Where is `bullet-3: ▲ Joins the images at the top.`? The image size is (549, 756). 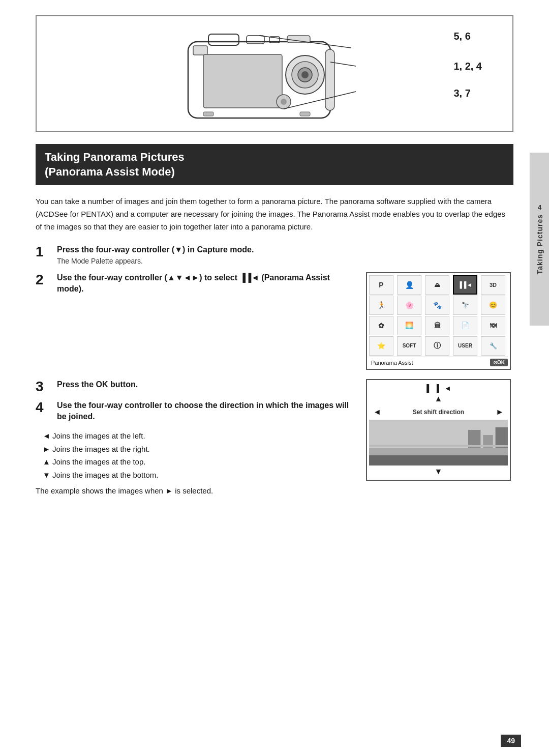 bullet-3: ▲ Joins the images at the top. is located at coordinates (198, 462).